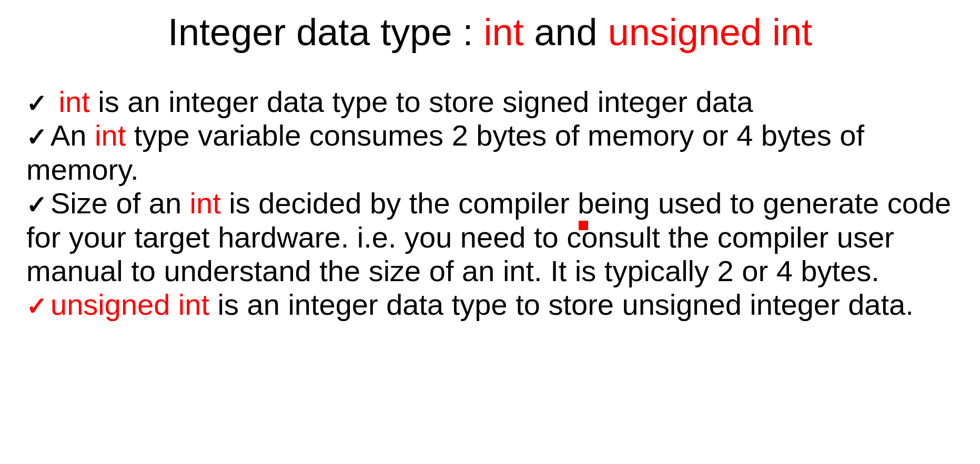  I want to click on bullet-1: ✓ int is an integer data type to store s…, so click(490, 102).